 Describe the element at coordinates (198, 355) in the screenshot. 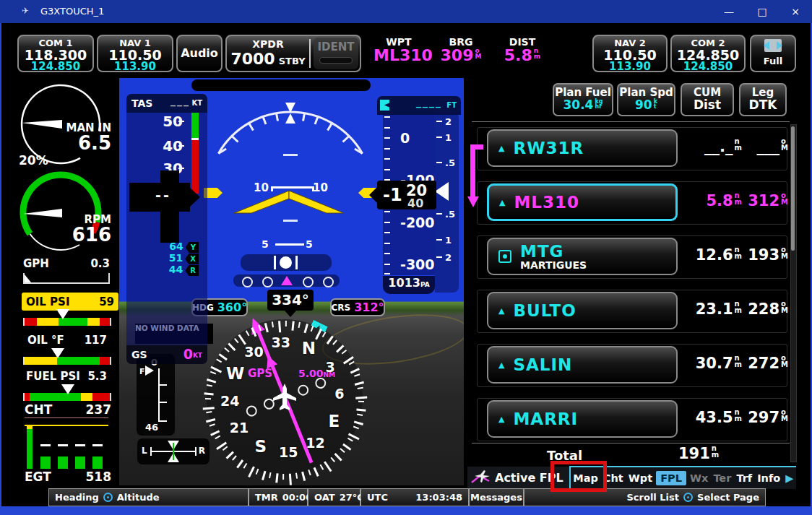

I see `gs-unit: KT` at that location.